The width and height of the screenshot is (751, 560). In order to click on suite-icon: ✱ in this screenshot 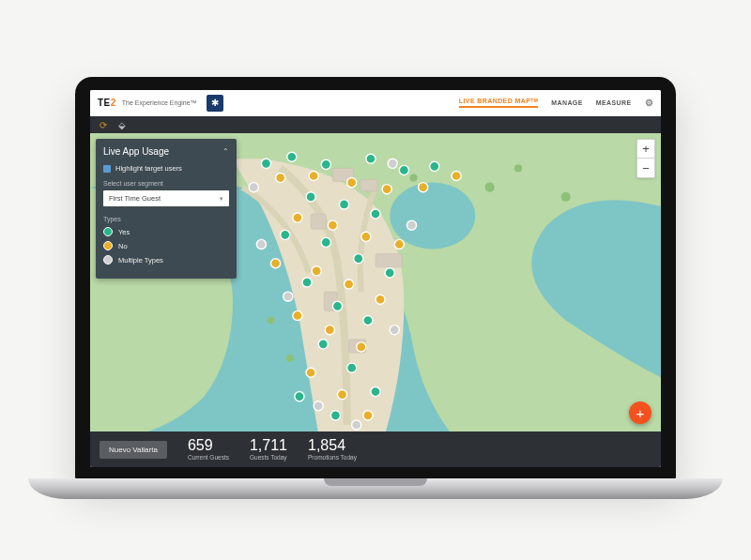, I will do `click(215, 103)`.